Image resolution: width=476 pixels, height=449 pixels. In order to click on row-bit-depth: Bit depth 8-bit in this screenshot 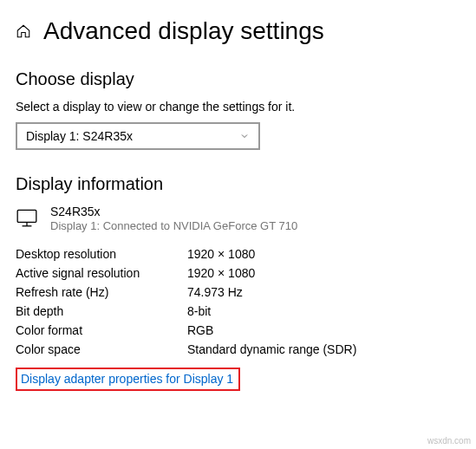, I will do `click(238, 311)`.